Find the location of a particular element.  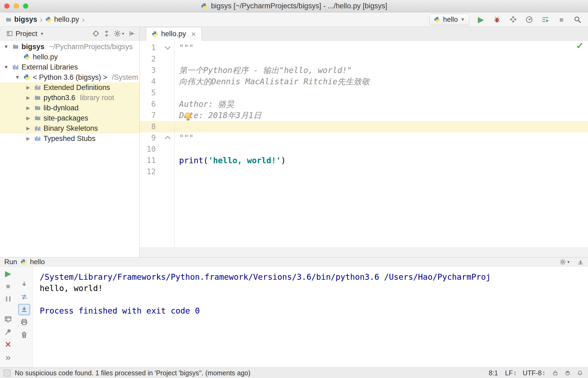

hide-run-panel-button is located at coordinates (580, 262).